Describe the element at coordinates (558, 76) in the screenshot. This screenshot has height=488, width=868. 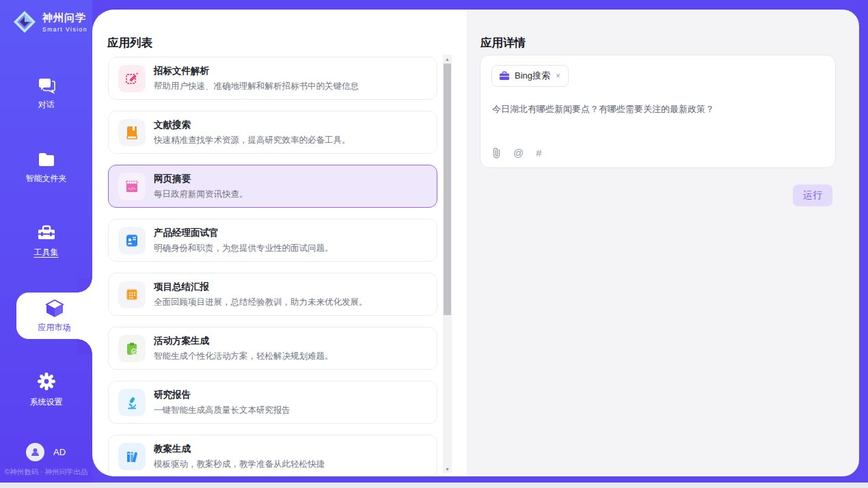
I see `tag-close-icon: ×` at that location.